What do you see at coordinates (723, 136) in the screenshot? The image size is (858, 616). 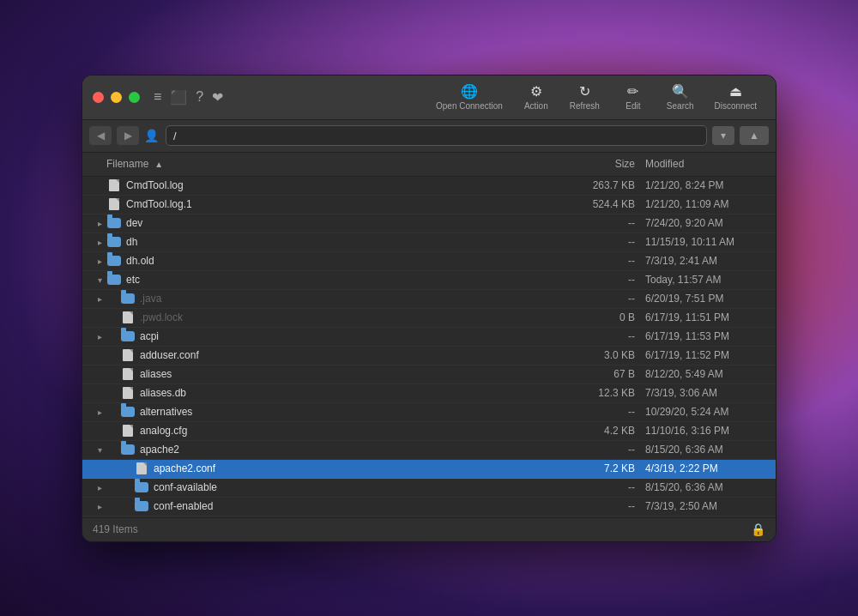 I see `address-dropdown-button: ▾` at bounding box center [723, 136].